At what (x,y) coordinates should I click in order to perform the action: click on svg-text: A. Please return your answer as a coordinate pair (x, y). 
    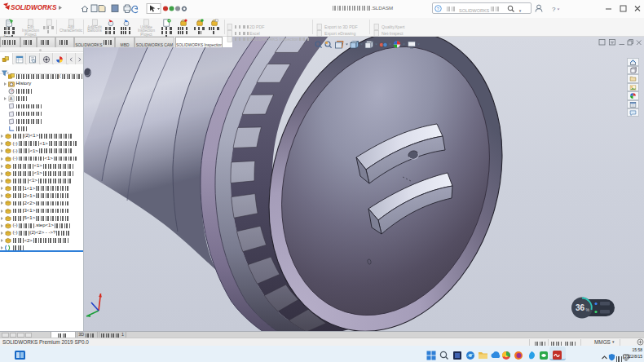
    Looking at the image, I should click on (11, 99).